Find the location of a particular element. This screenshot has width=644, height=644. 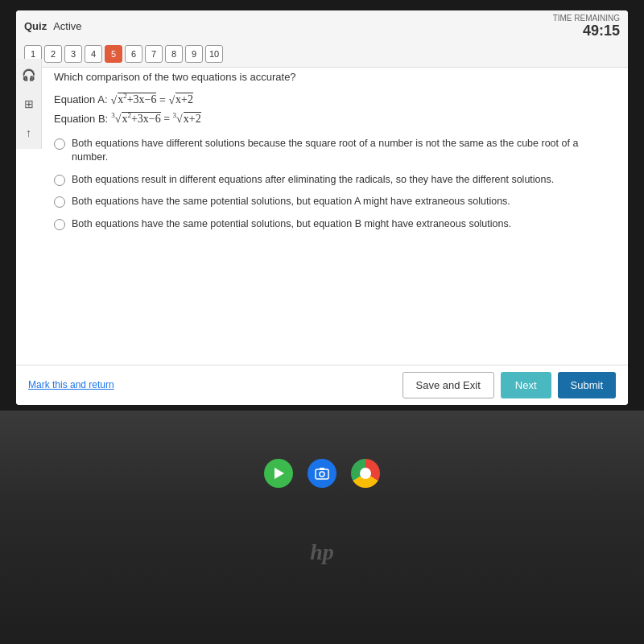

header-top: Quiz Active TIME REMAINING 49:15 is located at coordinates (322, 27).